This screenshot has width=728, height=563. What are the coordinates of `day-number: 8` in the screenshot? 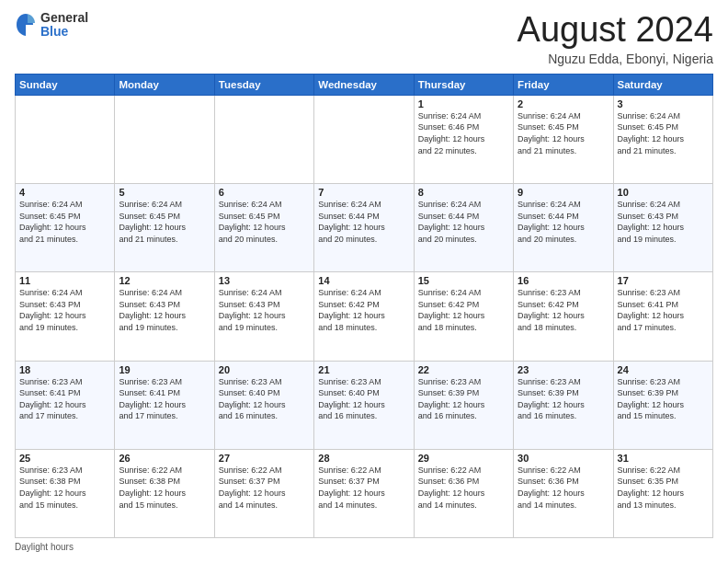 It's located at (463, 192).